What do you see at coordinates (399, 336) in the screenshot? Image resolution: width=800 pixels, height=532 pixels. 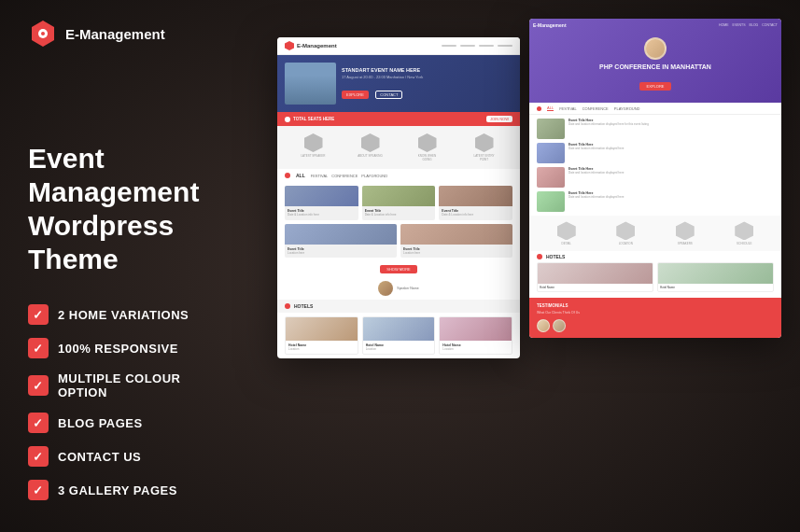 I see `mock-hotels-cards: Hotel Name Location Hotel Name Location …` at bounding box center [399, 336].